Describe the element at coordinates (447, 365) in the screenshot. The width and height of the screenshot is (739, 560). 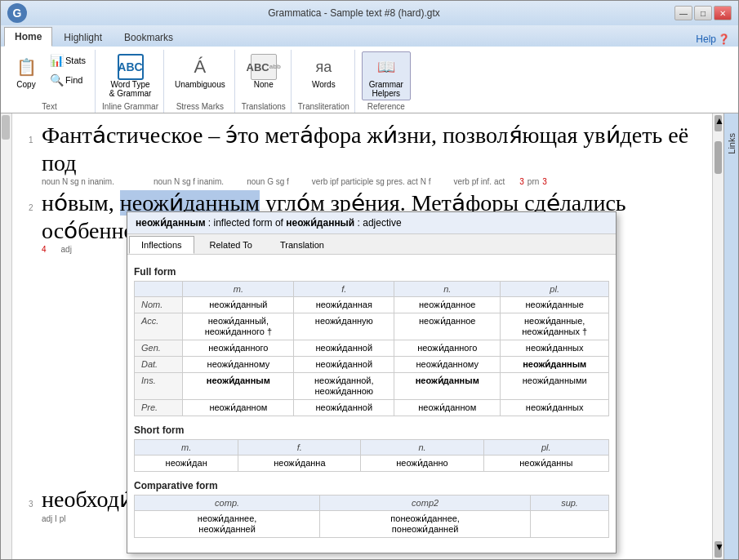
I see `dat-n: неожи́данному` at that location.